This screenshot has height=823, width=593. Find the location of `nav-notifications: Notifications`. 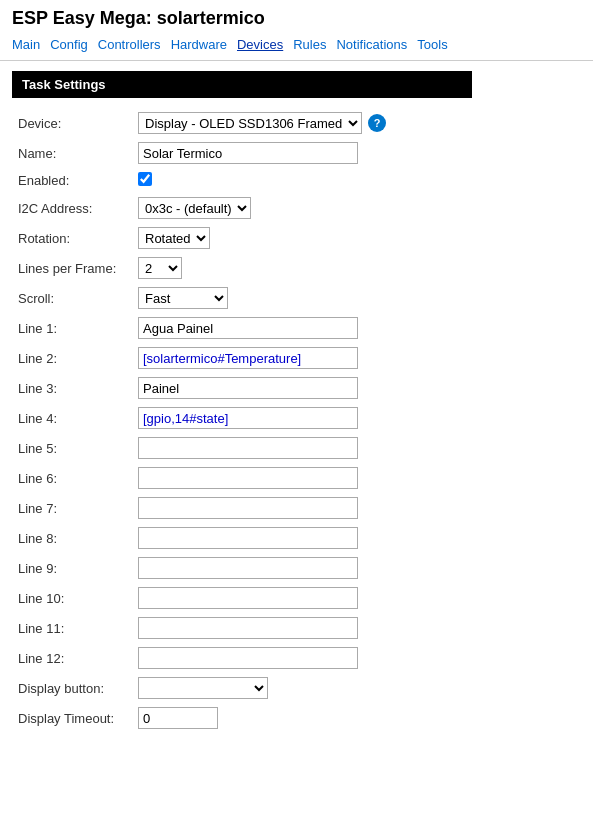

nav-notifications: Notifications is located at coordinates (372, 44).